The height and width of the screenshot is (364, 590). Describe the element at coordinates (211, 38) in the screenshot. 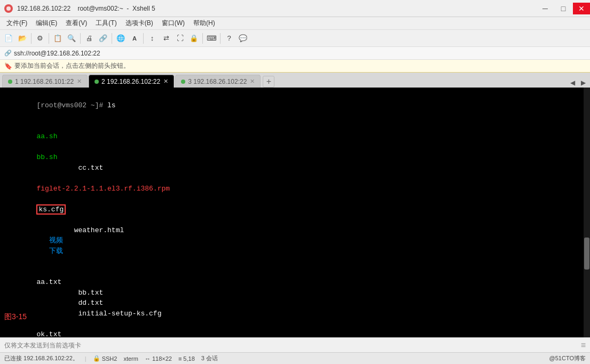

I see `keyboard-button: ⌨` at that location.